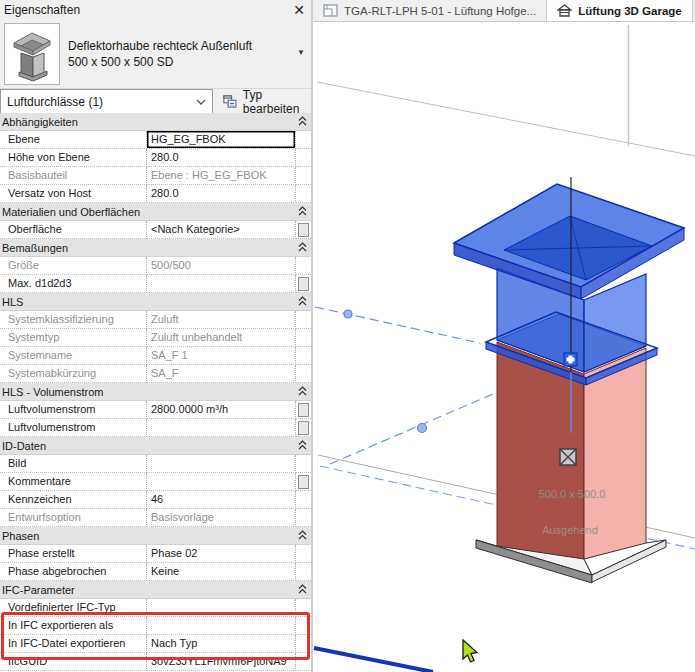 This screenshot has width=695, height=672. What do you see at coordinates (156, 410) in the screenshot?
I see `property-row: Luftvolumenstrom2800.0000 m³/h` at bounding box center [156, 410].